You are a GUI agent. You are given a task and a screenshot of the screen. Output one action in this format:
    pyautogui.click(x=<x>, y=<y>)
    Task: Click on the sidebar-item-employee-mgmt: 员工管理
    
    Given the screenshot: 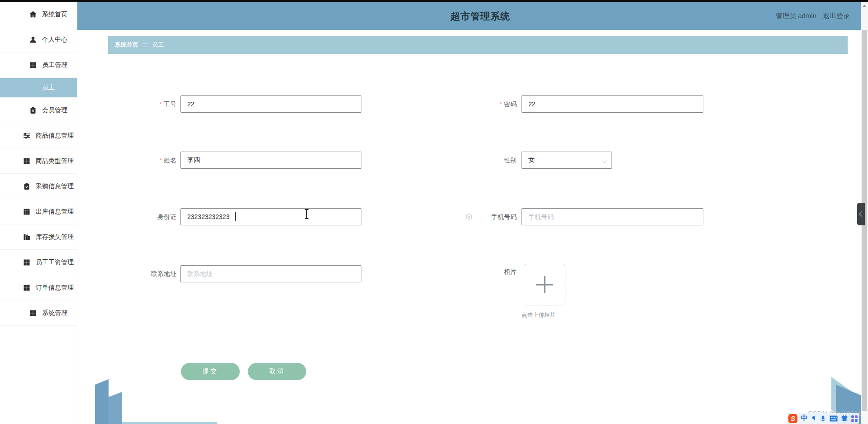 What is the action you would take?
    pyautogui.click(x=38, y=65)
    